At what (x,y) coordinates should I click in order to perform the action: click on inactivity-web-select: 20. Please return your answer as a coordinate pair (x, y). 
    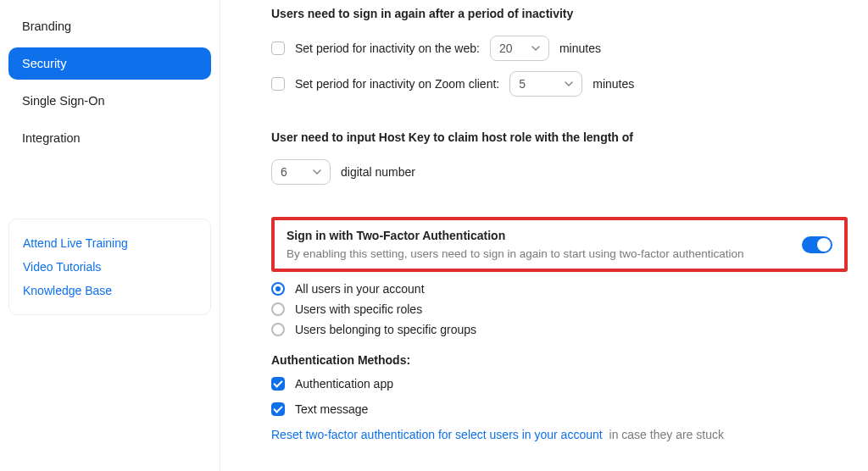
    Looking at the image, I should click on (520, 48).